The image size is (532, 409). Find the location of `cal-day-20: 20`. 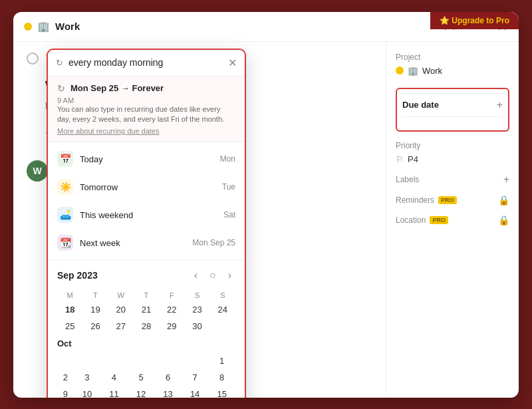

cal-day-20: 20 is located at coordinates (121, 310).